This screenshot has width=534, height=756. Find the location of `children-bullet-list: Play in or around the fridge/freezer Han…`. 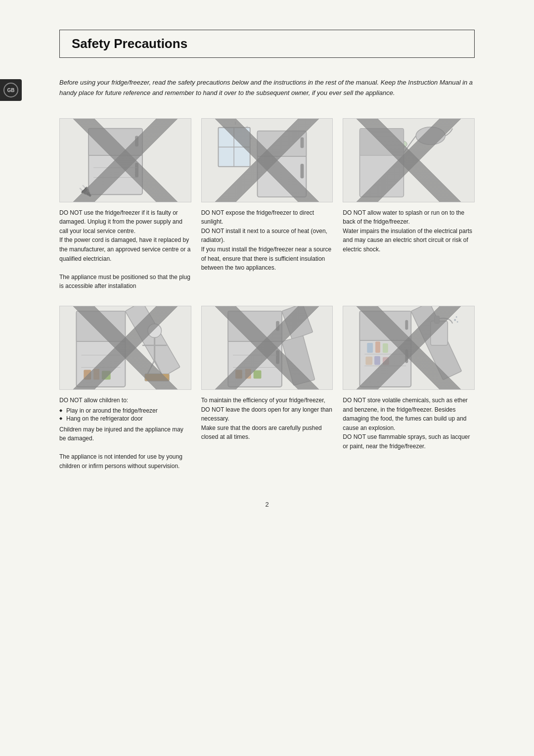

children-bullet-list: Play in or around the fridge/freezer Han… is located at coordinates (126, 415).